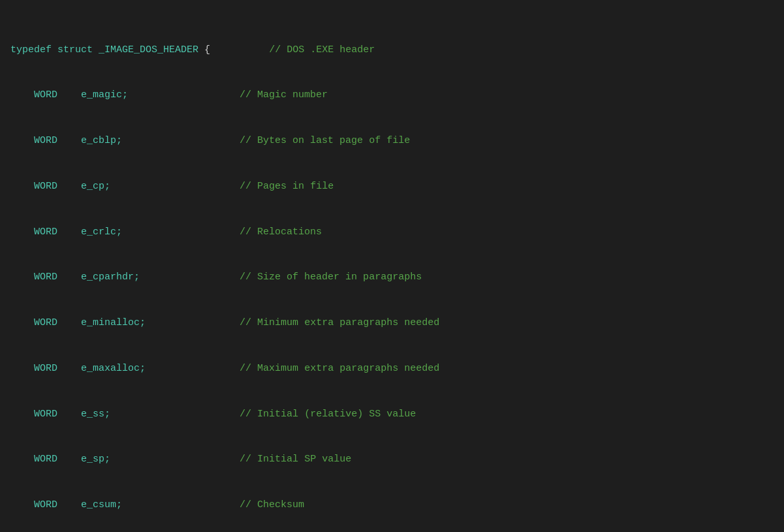 This screenshot has width=784, height=532. I want to click on comment-csum: // Checksum, so click(272, 505).